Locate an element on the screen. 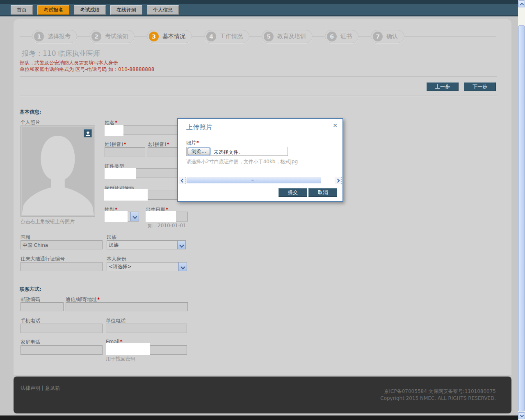 The height and width of the screenshot is (420, 525). step-2-label: 考试须知 is located at coordinates (116, 37).